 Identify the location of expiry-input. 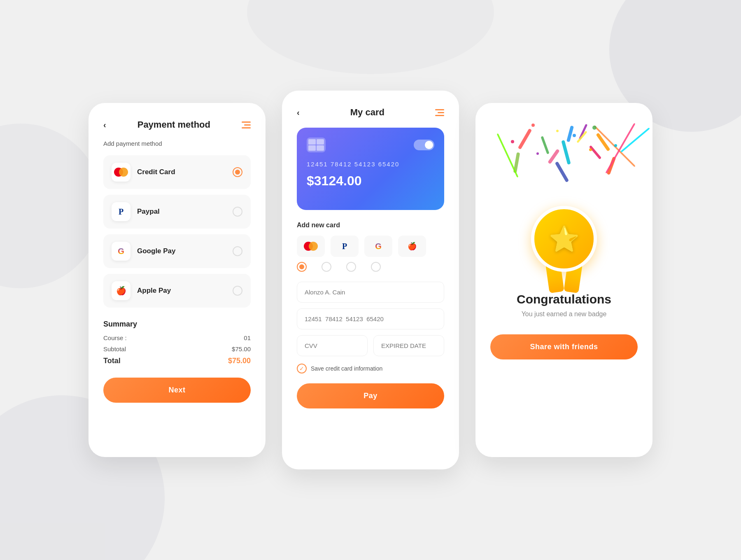
(409, 346).